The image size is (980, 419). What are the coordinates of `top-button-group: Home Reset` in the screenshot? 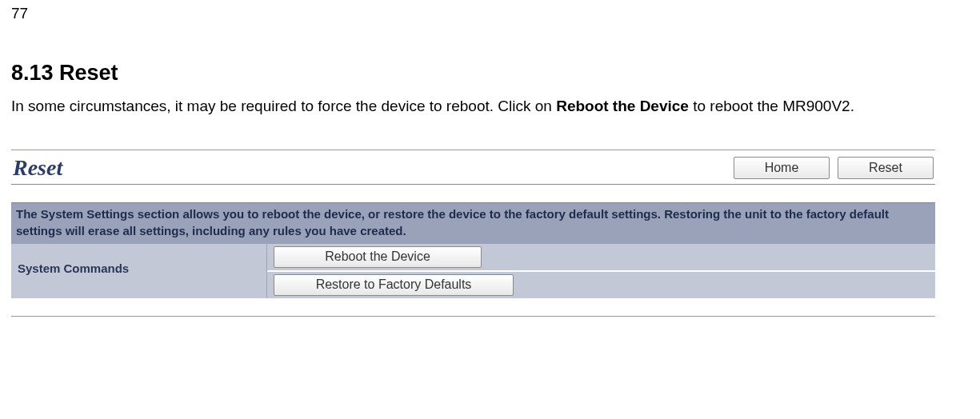 It's located at (834, 168).